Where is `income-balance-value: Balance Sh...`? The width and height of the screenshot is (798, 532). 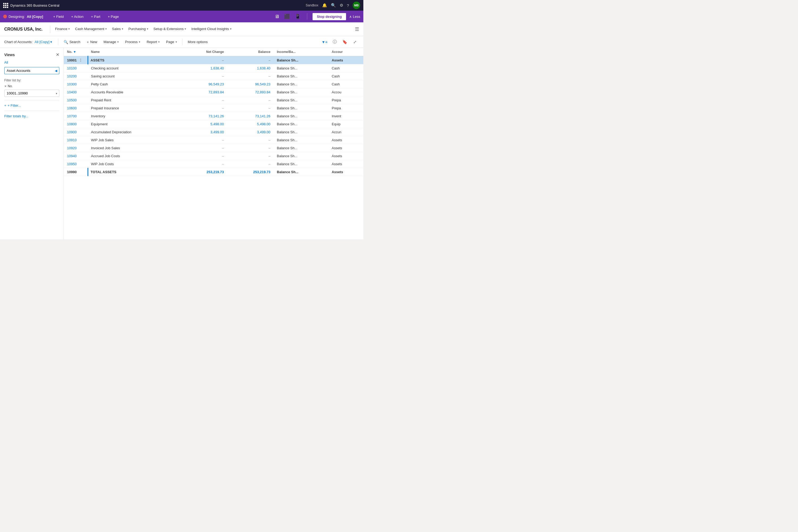
income-balance-value: Balance Sh... is located at coordinates (301, 100).